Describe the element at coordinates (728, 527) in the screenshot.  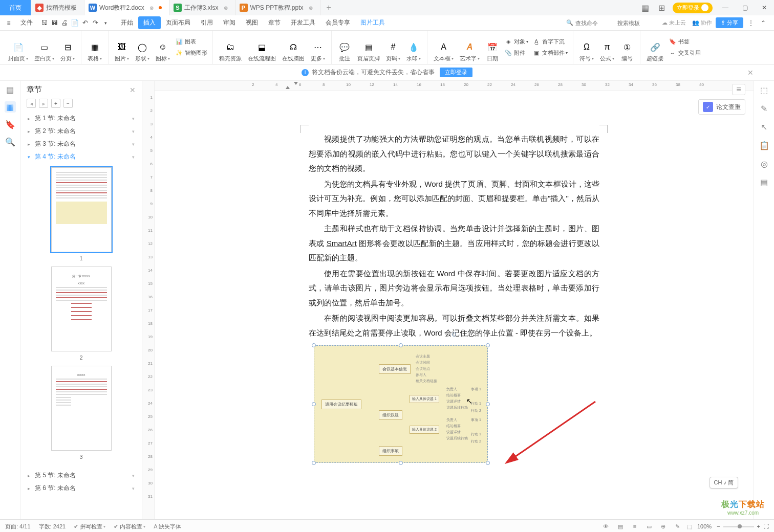
I see `zoom-control: ⬚ 100% − + ⛶` at that location.